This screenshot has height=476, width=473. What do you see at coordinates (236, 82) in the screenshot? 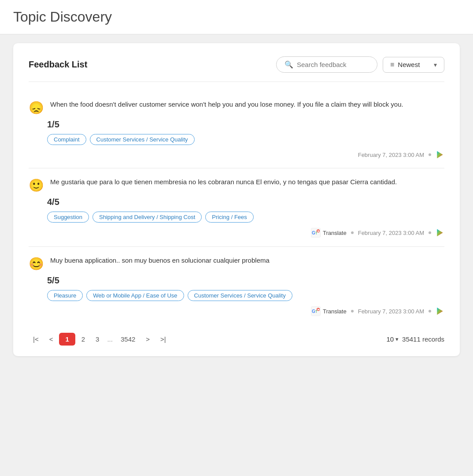
I see `header-divider` at bounding box center [236, 82].